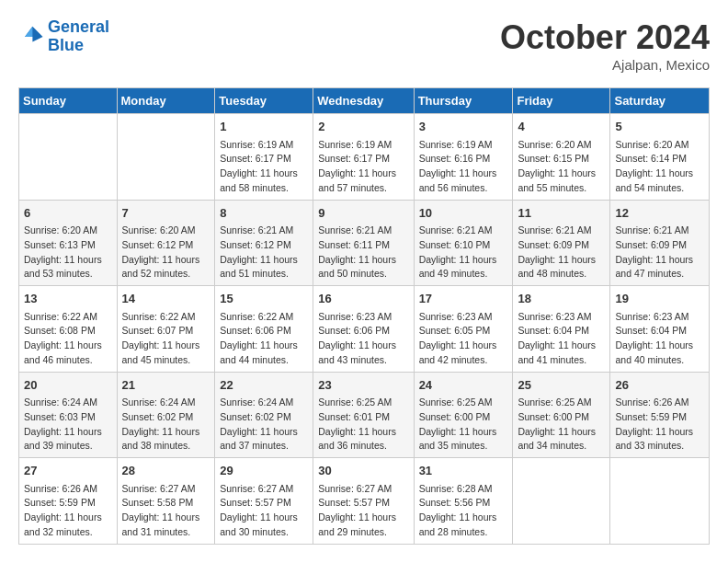  I want to click on sunset: Sunset: 6:09 PM, so click(553, 245).